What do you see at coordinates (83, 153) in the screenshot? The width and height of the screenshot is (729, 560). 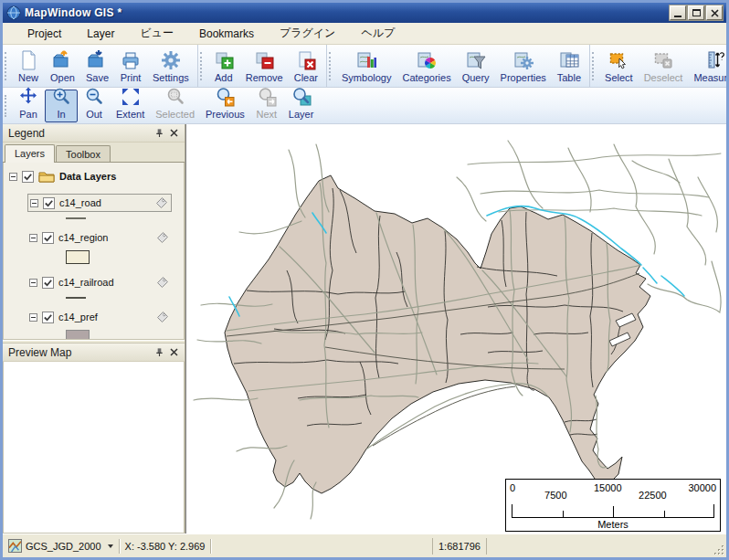 I see `tab-toolbox: Toolbox` at bounding box center [83, 153].